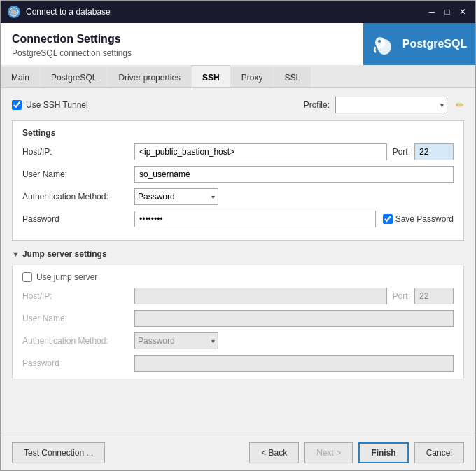  I want to click on jump-auth-row: Authentication Method: Password ▾, so click(238, 341).